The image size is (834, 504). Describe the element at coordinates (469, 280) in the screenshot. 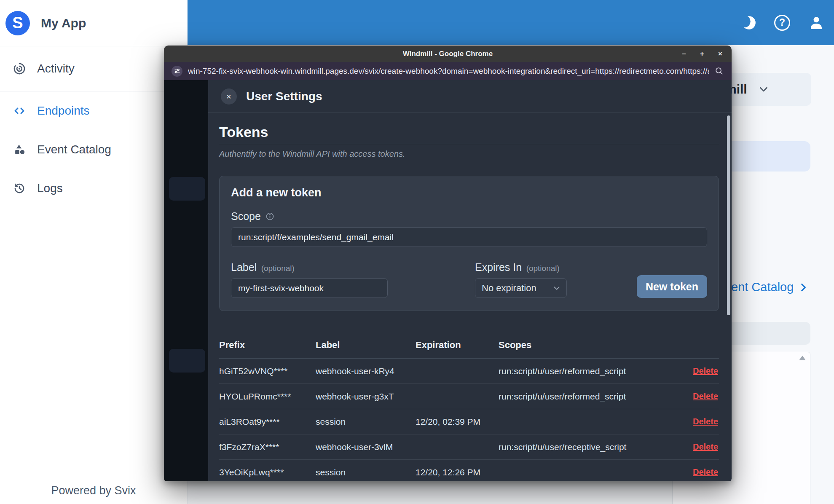

I see `token-form-row: Label (optional) Expires In (optional)` at that location.